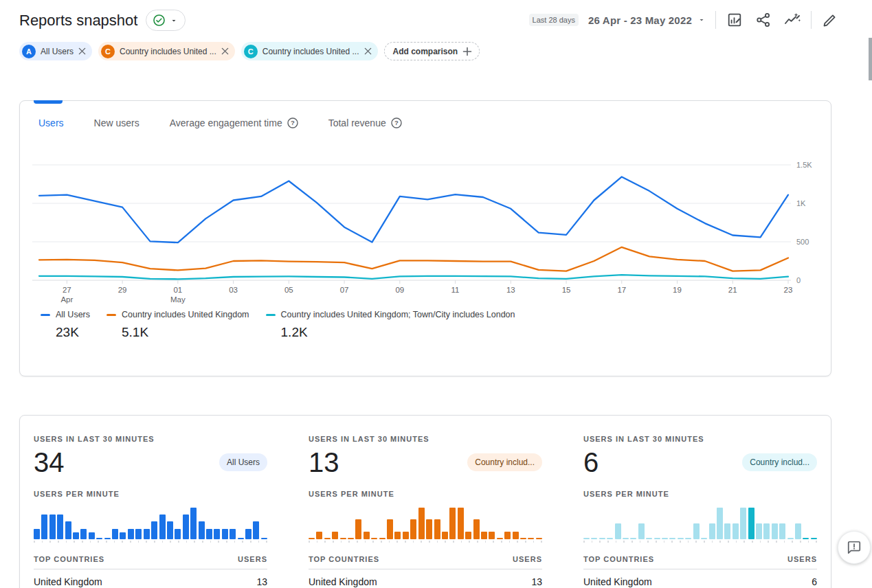 Image resolution: width=872 pixels, height=588 pixels. Describe the element at coordinates (792, 20) in the screenshot. I see `insights-button` at that location.